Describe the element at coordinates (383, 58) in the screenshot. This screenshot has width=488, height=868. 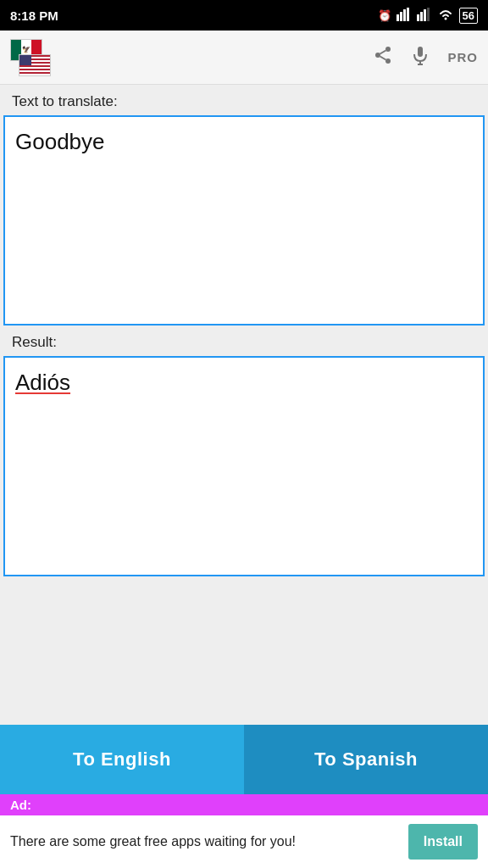
I see `share-icon` at that location.